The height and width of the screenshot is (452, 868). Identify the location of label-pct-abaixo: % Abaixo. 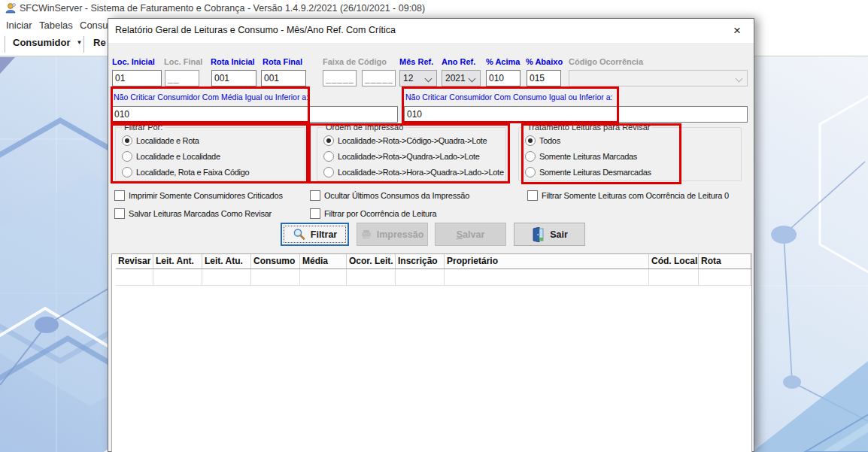
(545, 62).